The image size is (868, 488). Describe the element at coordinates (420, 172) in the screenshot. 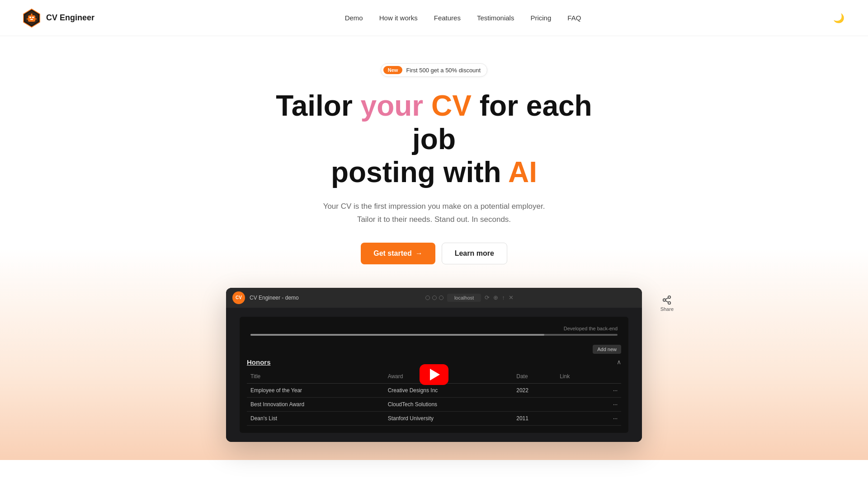

I see `hero-title-posting: posting with` at that location.